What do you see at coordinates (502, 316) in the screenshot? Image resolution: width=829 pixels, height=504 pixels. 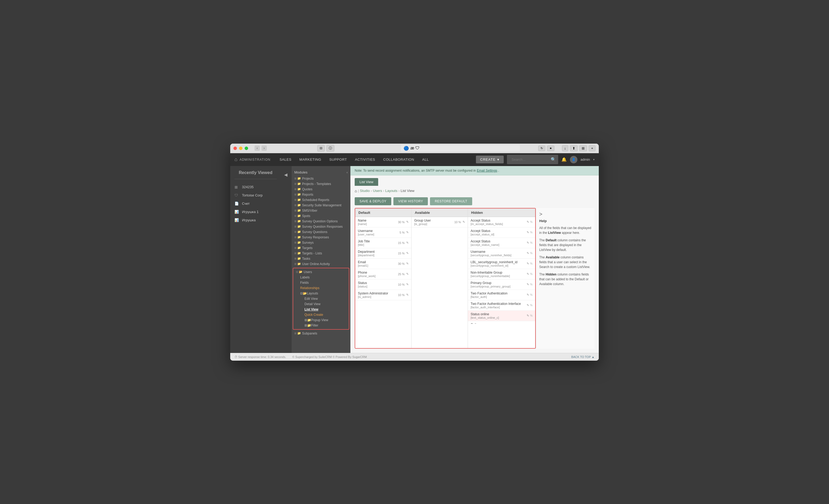 I see `field-status-online: Status online [text_status_online_c] ✎ %` at bounding box center [502, 316].